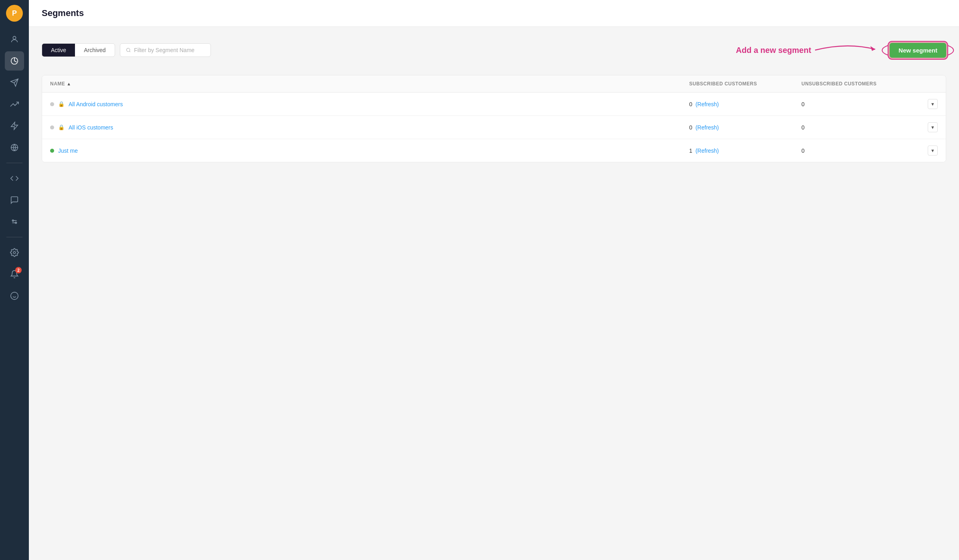 The height and width of the screenshot is (560, 959). What do you see at coordinates (933, 104) in the screenshot?
I see `dropdown-btn-android: ▾` at bounding box center [933, 104].